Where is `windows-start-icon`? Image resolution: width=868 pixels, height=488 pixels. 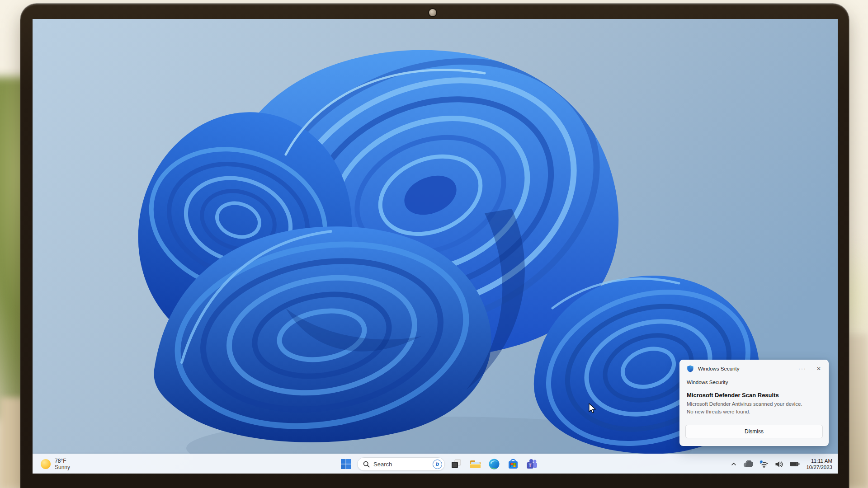
windows-start-icon is located at coordinates (346, 464).